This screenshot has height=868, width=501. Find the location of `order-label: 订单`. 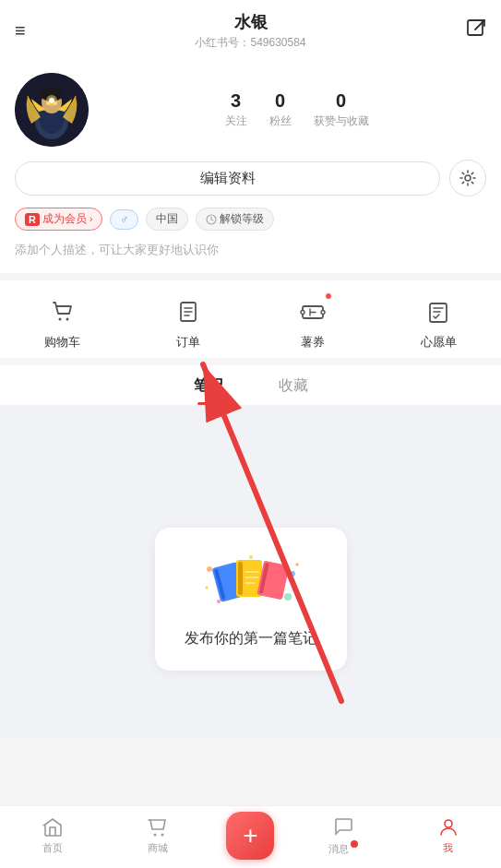

order-label: 订单 is located at coordinates (188, 342).